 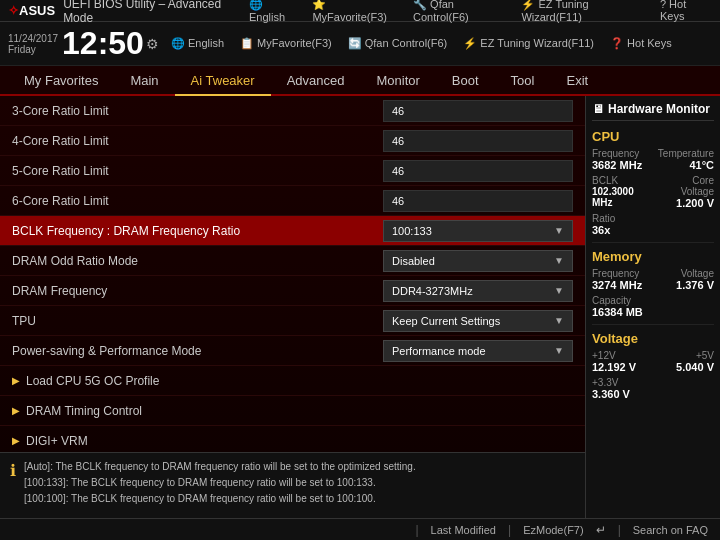 I want to click on hotkeys-button: ? Hot Keys, so click(x=686, y=12).